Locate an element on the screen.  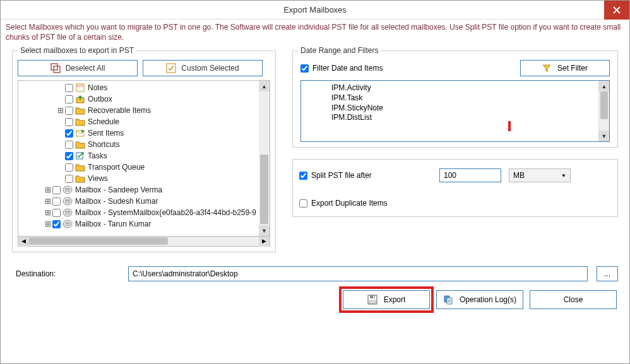
split-checkbox is located at coordinates (303, 175).